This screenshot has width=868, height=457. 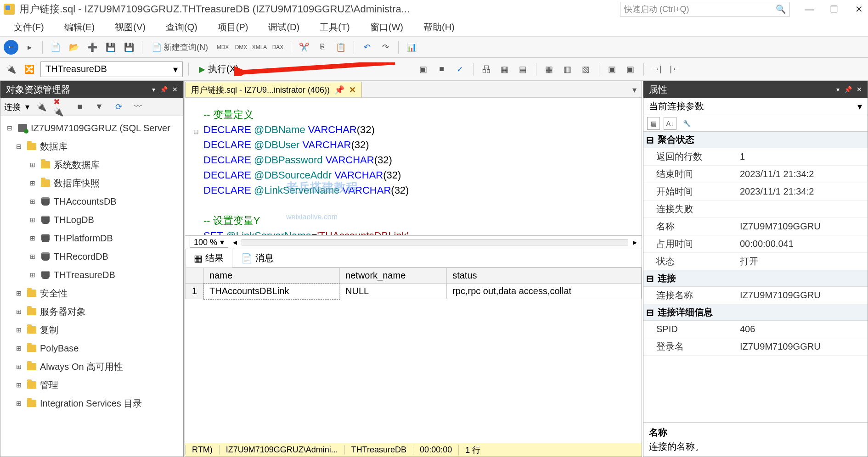 What do you see at coordinates (586, 69) in the screenshot?
I see `results-file-icon: ▧` at bounding box center [586, 69].